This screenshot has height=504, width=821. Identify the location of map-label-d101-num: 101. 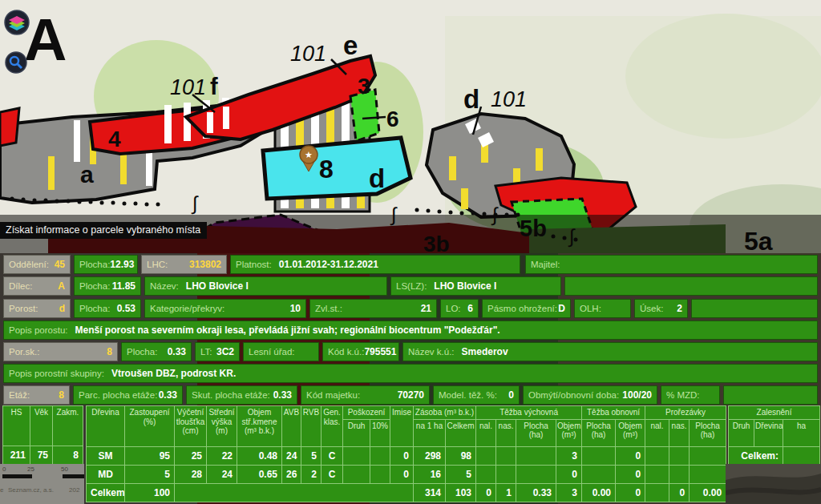
(508, 99).